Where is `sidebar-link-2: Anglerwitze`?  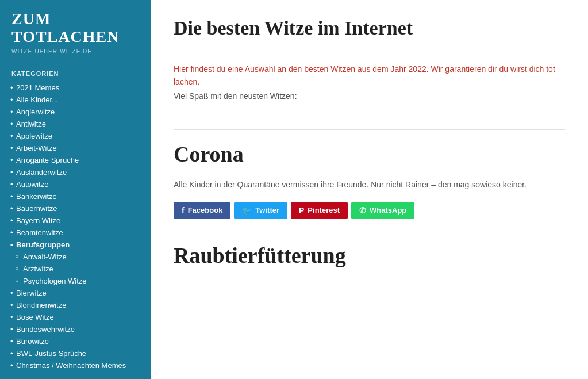 sidebar-link-2: Anglerwitze is located at coordinates (75, 112).